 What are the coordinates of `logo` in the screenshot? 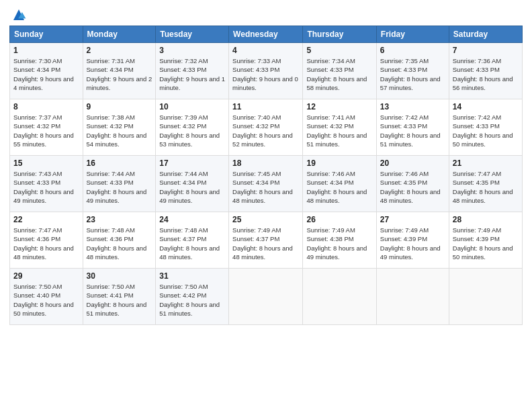 It's located at (18, 15).